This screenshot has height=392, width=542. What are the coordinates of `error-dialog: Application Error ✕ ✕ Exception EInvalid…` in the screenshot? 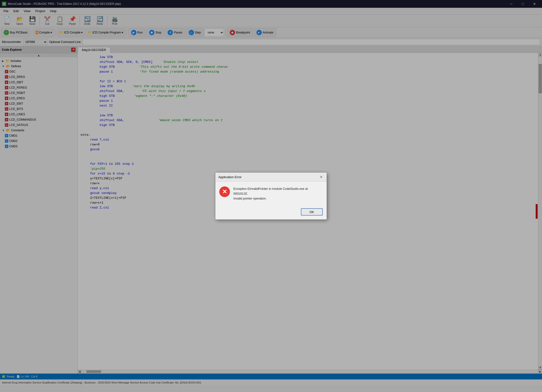 It's located at (271, 196).